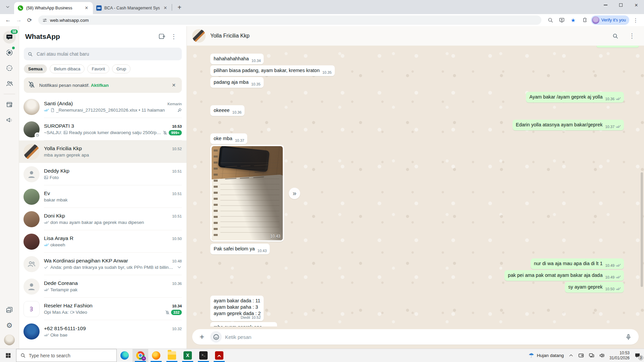  What do you see at coordinates (8, 20) in the screenshot?
I see `back-icon: ←` at bounding box center [8, 20].